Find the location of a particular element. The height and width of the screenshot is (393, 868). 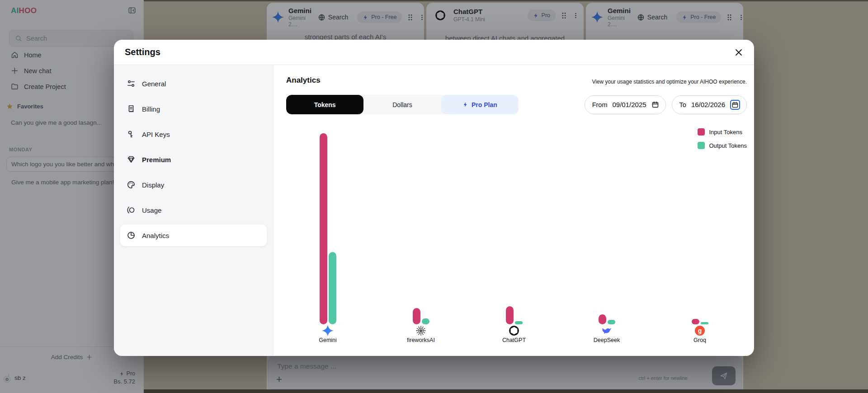

settings-nav-display: Display is located at coordinates (193, 185).